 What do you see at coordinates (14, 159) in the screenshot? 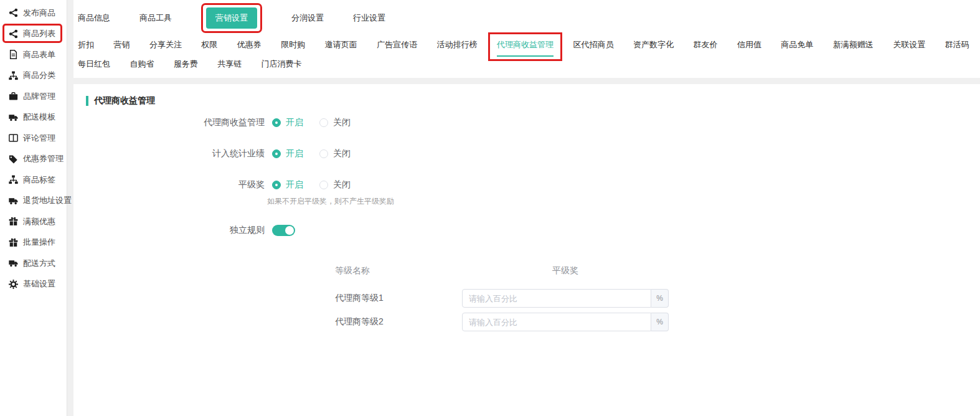
I see `tags-icon` at bounding box center [14, 159].